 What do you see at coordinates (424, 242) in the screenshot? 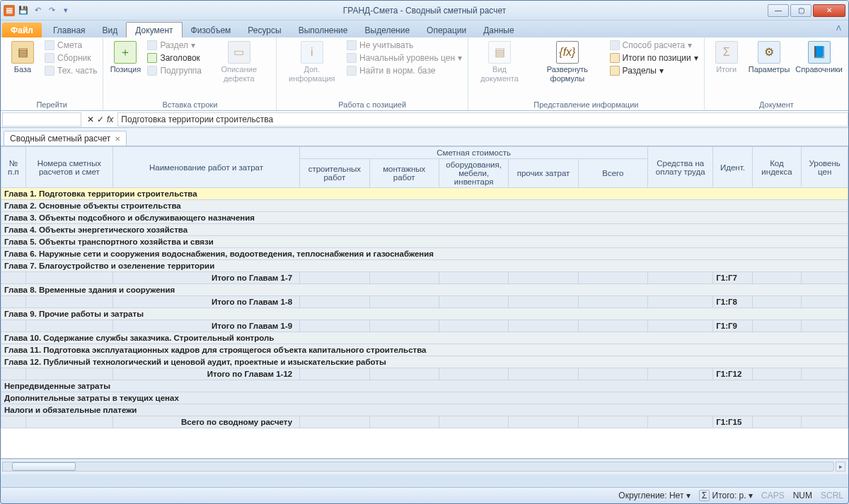
I see `table-row: Глава 5. Объекты транспортного хозяйства…` at bounding box center [424, 242].